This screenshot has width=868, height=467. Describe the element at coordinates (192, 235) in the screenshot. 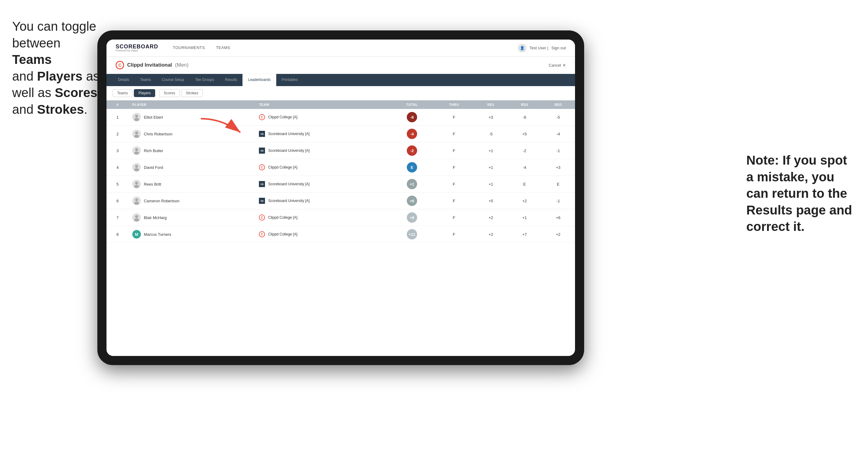

I see `cell-player: MMarcus Turners` at that location.